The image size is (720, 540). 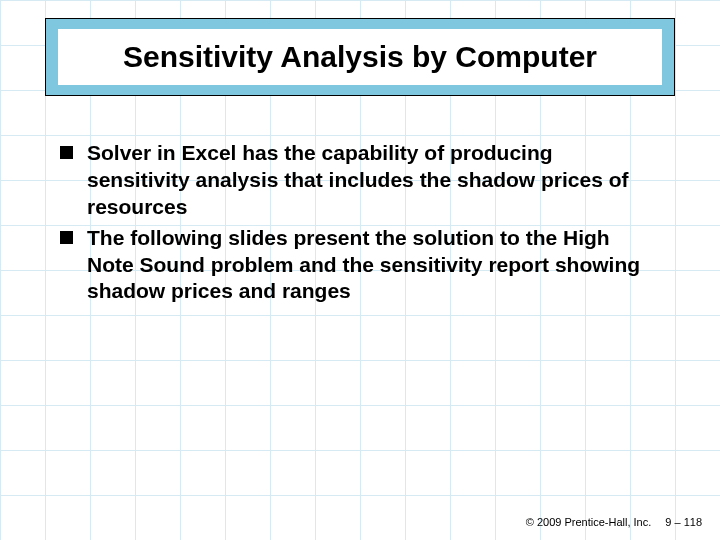 What do you see at coordinates (589, 522) in the screenshot?
I see `copyright-text: © 2009 Prentice-Hall, Inc.` at bounding box center [589, 522].